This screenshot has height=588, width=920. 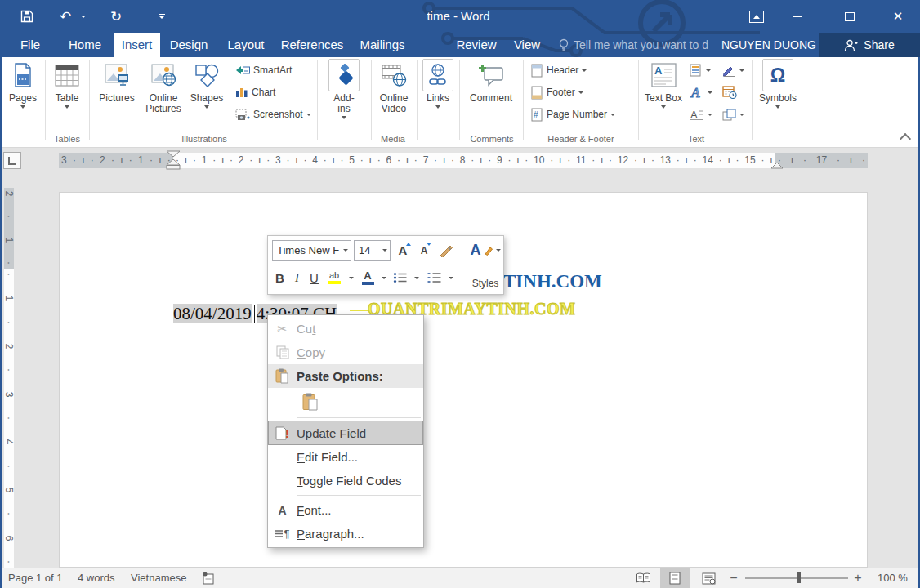 What do you see at coordinates (36, 578) in the screenshot?
I see `page-indicator: Page 1 of 1` at bounding box center [36, 578].